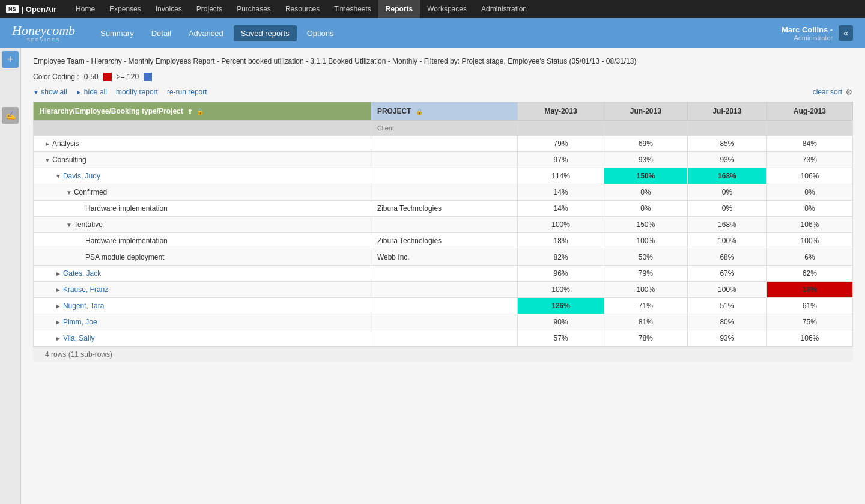 The width and height of the screenshot is (865, 504). Describe the element at coordinates (645, 112) in the screenshot. I see `col-header-jun: Jun-2013` at that location.